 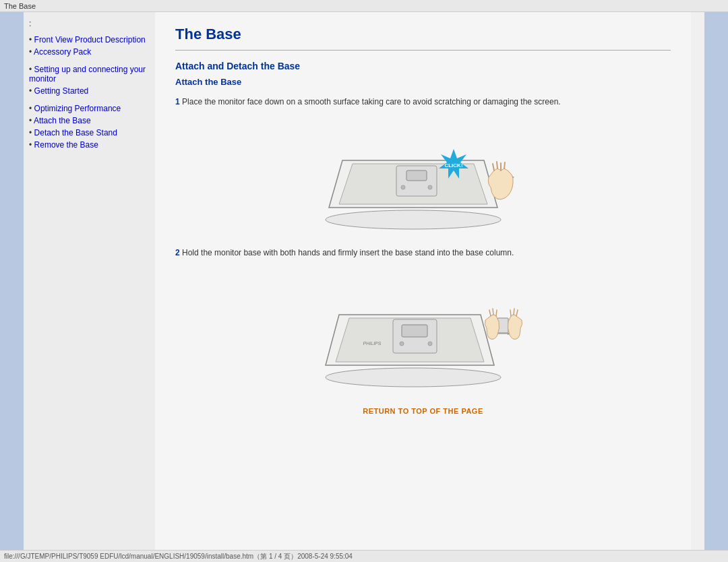 I want to click on return-top: RETURN TO TOP OF THE PAGE, so click(x=423, y=411).